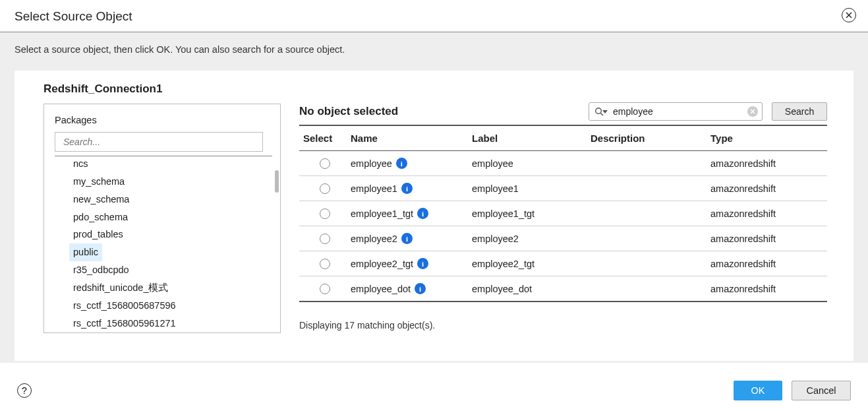 Image resolution: width=868 pixels, height=411 pixels. I want to click on package-item: new_schema, so click(101, 199).